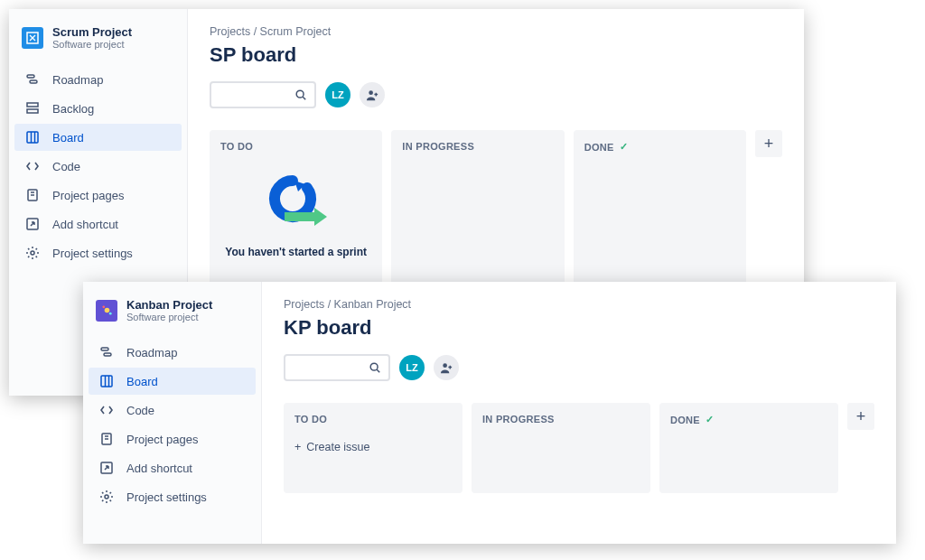  What do you see at coordinates (92, 33) in the screenshot?
I see `project-name: Scrum Project` at bounding box center [92, 33].